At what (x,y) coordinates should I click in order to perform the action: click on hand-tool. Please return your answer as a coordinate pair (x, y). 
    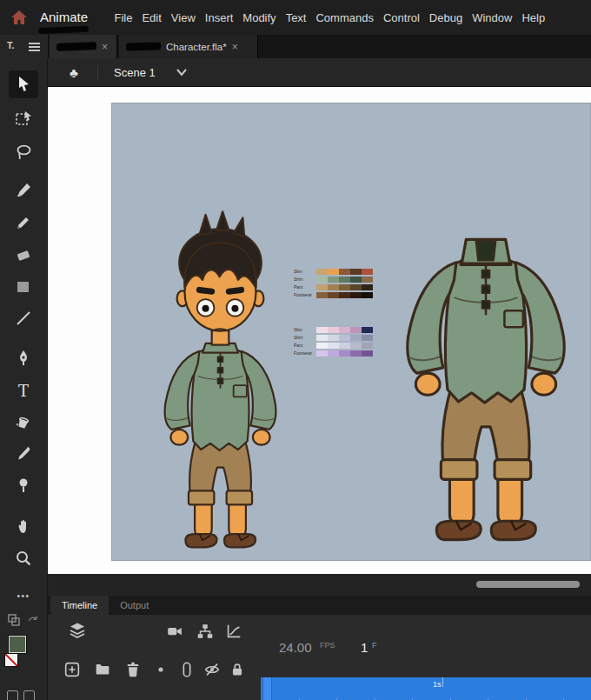
    Looking at the image, I should click on (23, 527).